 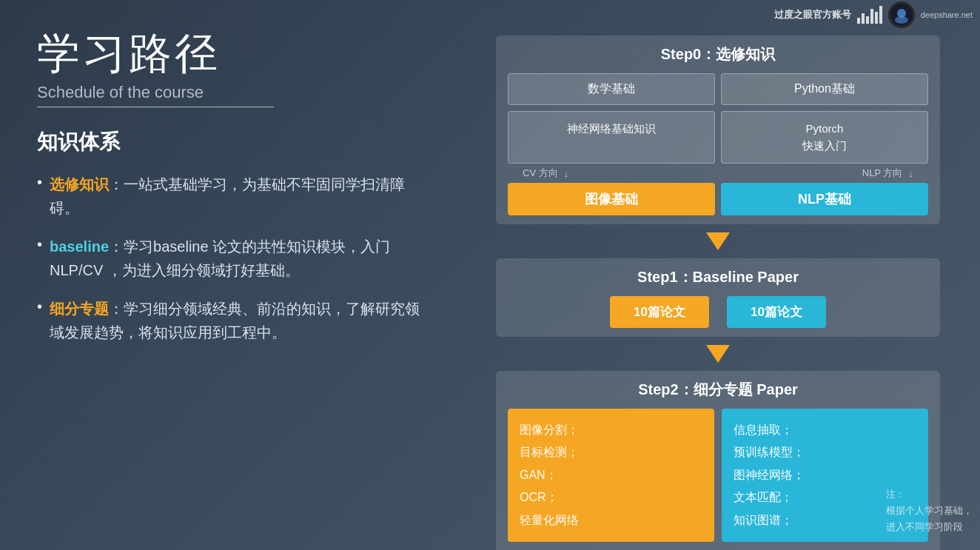 I want to click on top-bar: 过度之眼官方账号 deepshare.net, so click(x=734, y=15).